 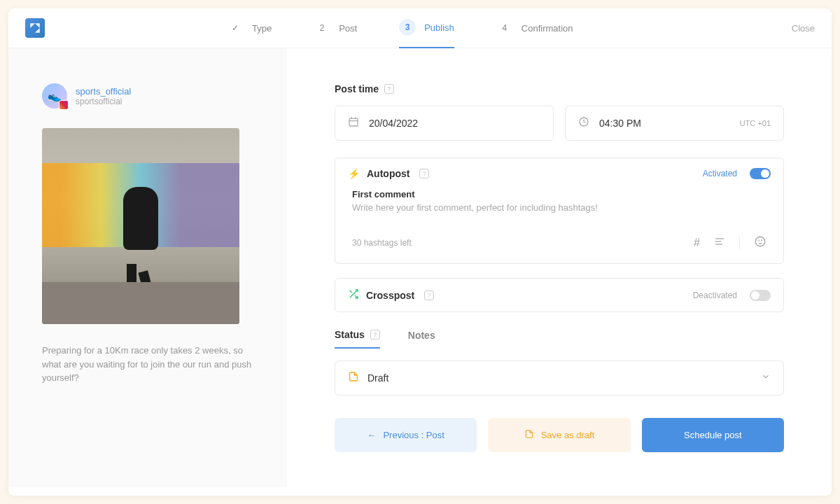 What do you see at coordinates (444, 123) in the screenshot?
I see `date-input: 20/04/2022` at bounding box center [444, 123].